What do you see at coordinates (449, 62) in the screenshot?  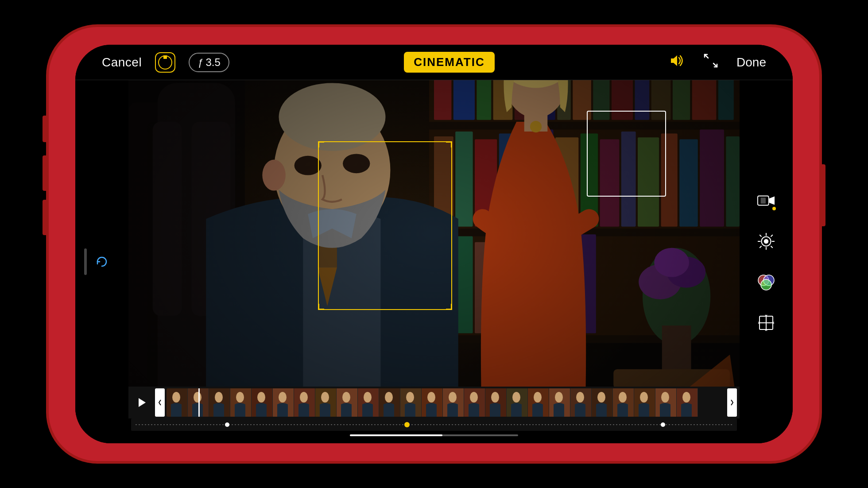 I see `cinematic-badge: CINEMATIC` at bounding box center [449, 62].